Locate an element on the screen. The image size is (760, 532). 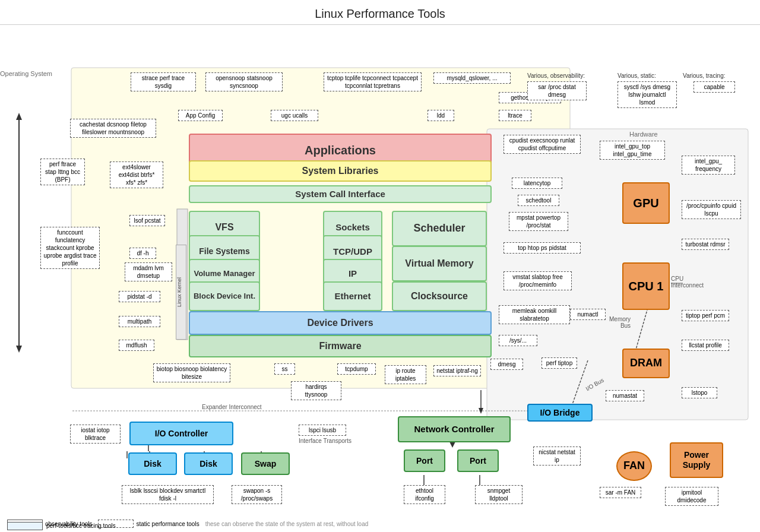
tool-ip-route: ip route iptables is located at coordinates (406, 375).